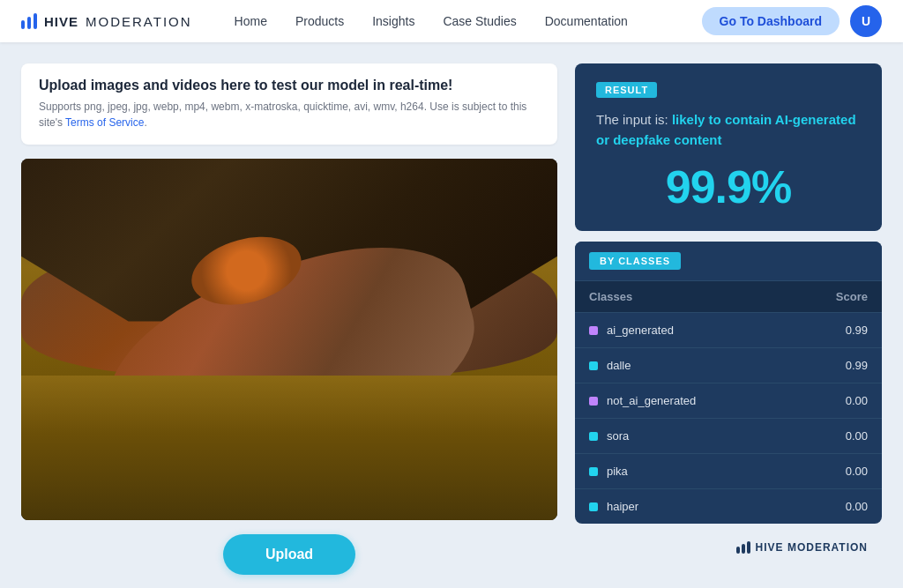 The image size is (903, 588). Describe the element at coordinates (841, 296) in the screenshot. I see `col-score: Score` at that location.